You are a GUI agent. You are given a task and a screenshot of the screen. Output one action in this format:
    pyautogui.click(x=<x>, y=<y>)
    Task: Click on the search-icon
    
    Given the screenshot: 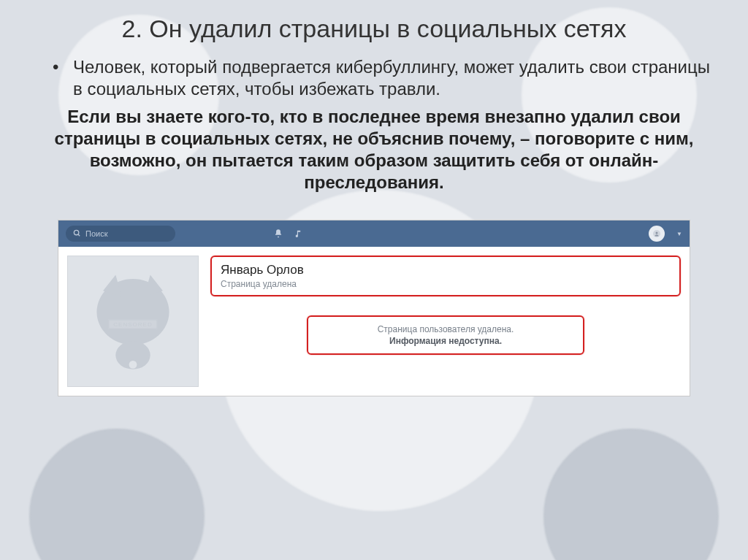 What is the action you would take?
    pyautogui.click(x=77, y=234)
    